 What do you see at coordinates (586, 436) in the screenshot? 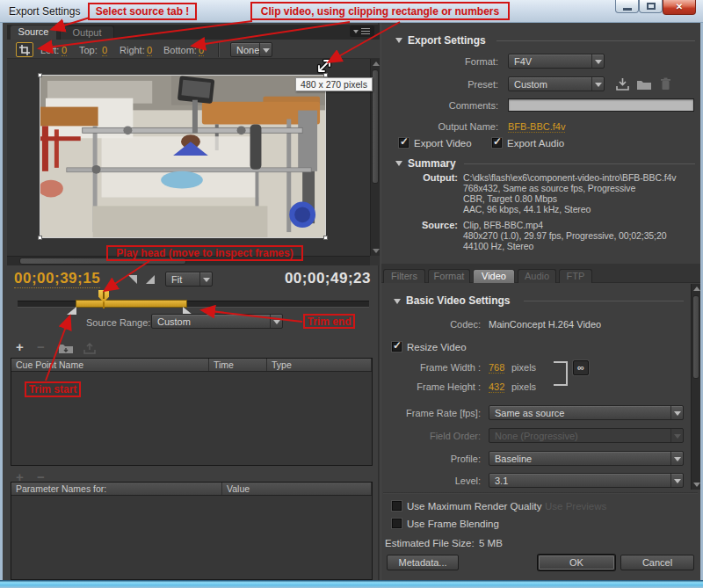
I see `field-order-dropdown: None (Progressive)` at bounding box center [586, 436].